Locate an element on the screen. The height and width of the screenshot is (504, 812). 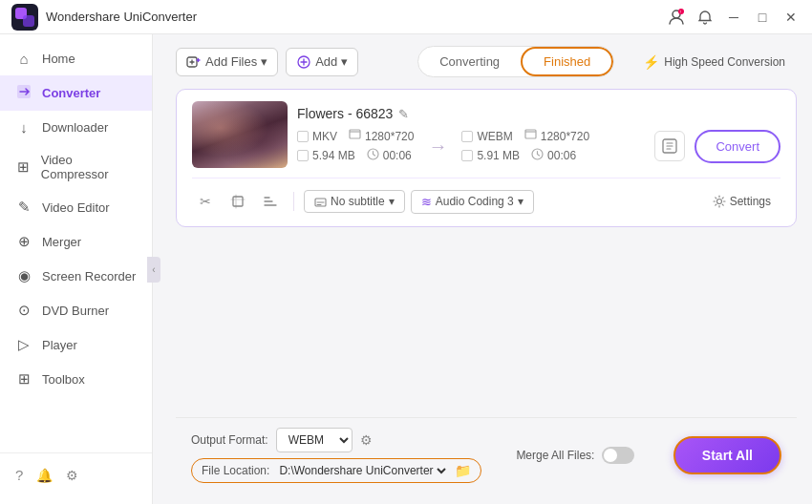
dvd-icon: ⊙ is located at coordinates (24, 310).